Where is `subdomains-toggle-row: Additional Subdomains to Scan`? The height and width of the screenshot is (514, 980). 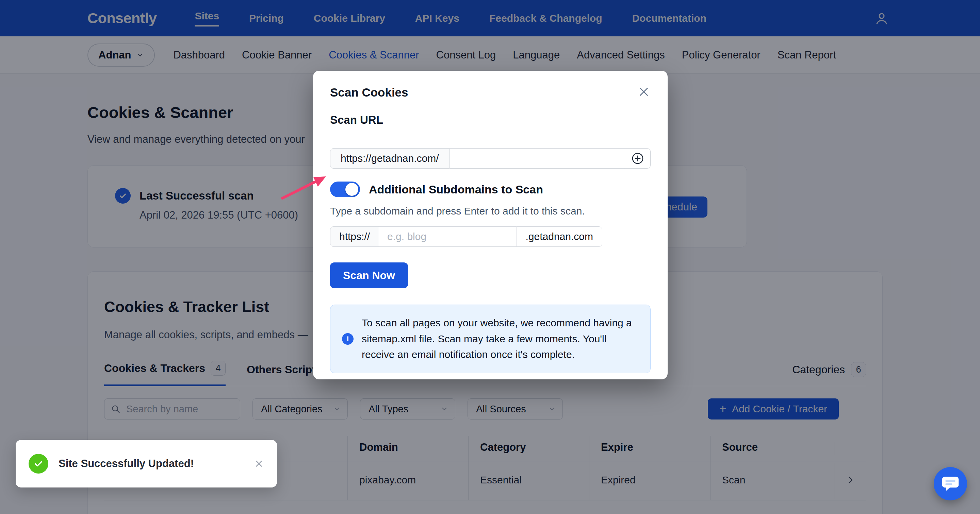
subdomains-toggle-row: Additional Subdomains to Scan is located at coordinates (490, 189).